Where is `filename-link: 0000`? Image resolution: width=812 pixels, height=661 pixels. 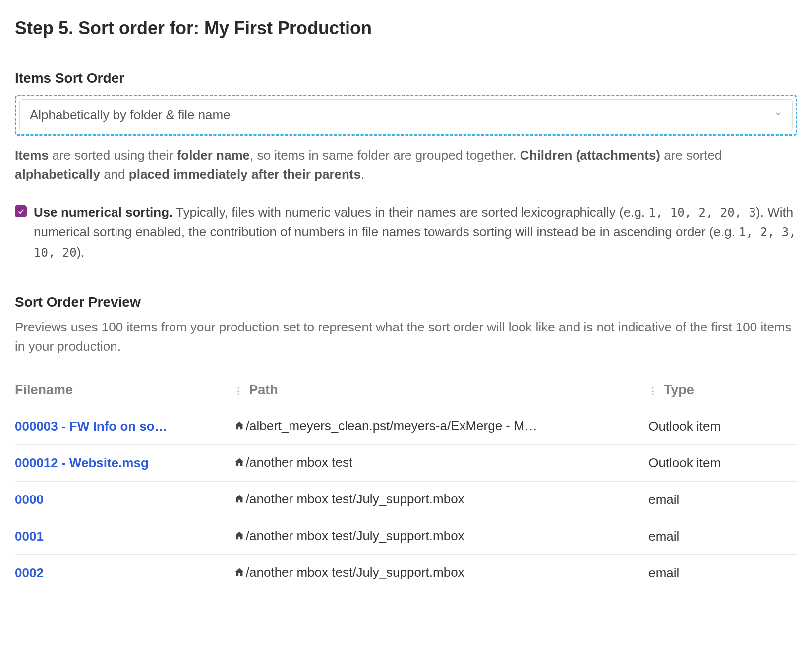
filename-link: 0000 is located at coordinates (29, 499).